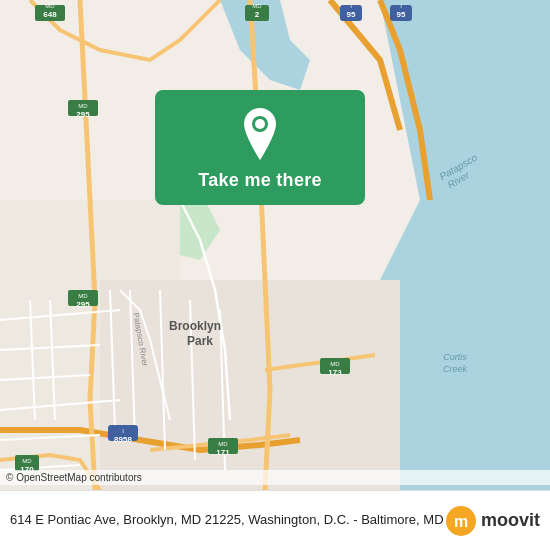 This screenshot has height=550, width=550. I want to click on svg-text: 648, so click(50, 14).